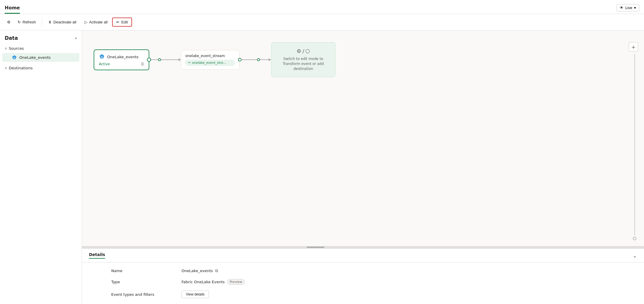  I want to click on vertical-scroll-indicator, so click(635, 147).